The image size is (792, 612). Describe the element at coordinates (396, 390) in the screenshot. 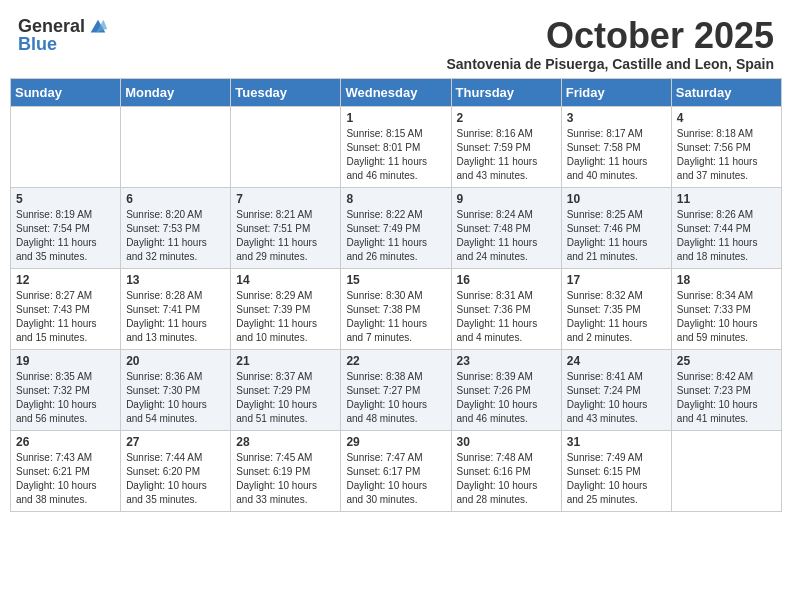

I see `calendar-week-row: 19Sunrise: 8:35 AM Sunset: 7:32 PM Dayli…` at that location.